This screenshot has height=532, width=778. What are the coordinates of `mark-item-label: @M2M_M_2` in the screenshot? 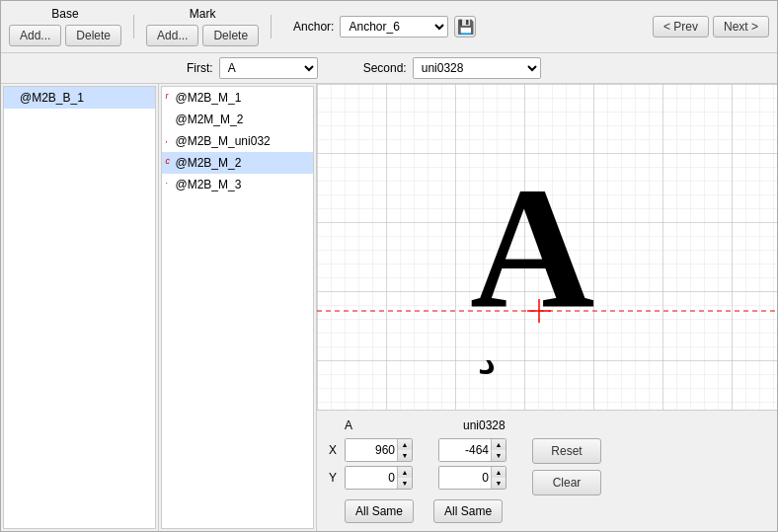 It's located at (209, 119).